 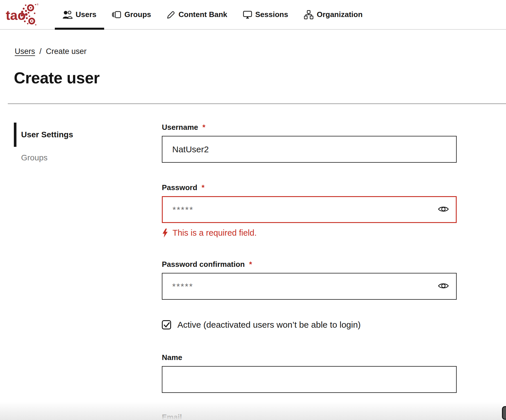 What do you see at coordinates (309, 357) in the screenshot?
I see `name-label: Name` at bounding box center [309, 357].